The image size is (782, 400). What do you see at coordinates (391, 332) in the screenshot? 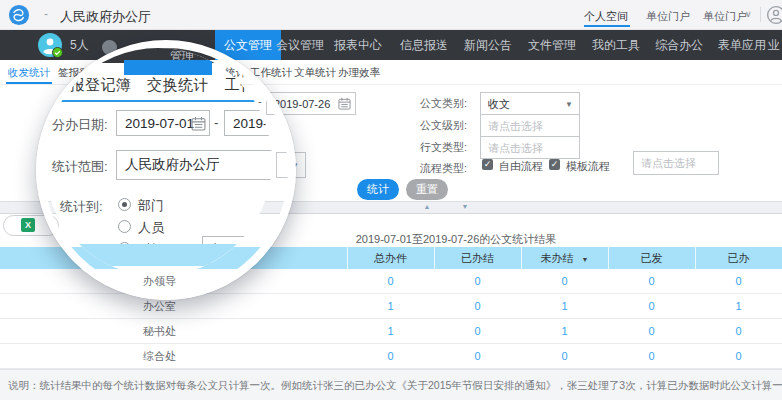
I see `table-row: 秘书处 1 0 1 0 0` at bounding box center [391, 332].